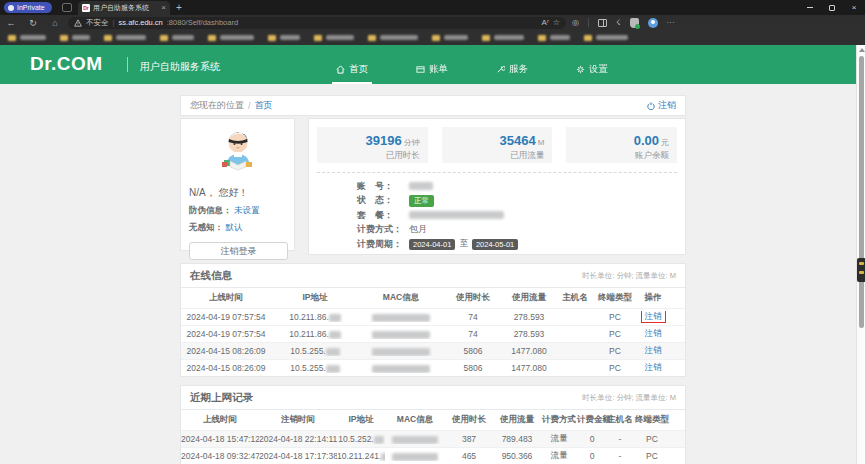  What do you see at coordinates (11, 23) in the screenshot?
I see `back-icon: ←` at bounding box center [11, 23].